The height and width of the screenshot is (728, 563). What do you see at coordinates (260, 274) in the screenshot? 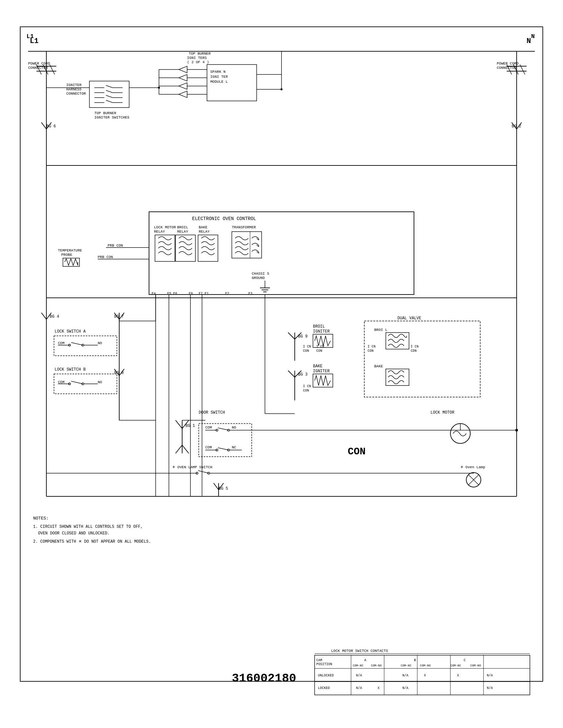
I see `svg-text: CHASSI S` at bounding box center [260, 274].